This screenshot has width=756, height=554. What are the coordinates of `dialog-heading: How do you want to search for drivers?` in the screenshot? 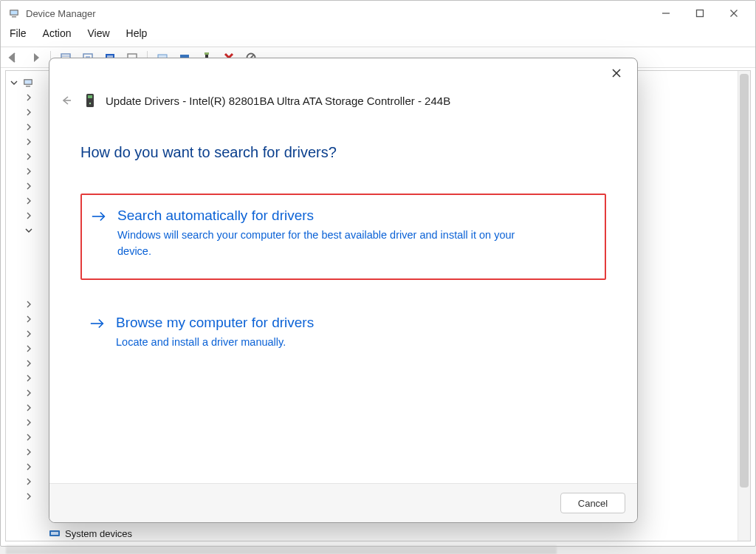 It's located at (343, 152).